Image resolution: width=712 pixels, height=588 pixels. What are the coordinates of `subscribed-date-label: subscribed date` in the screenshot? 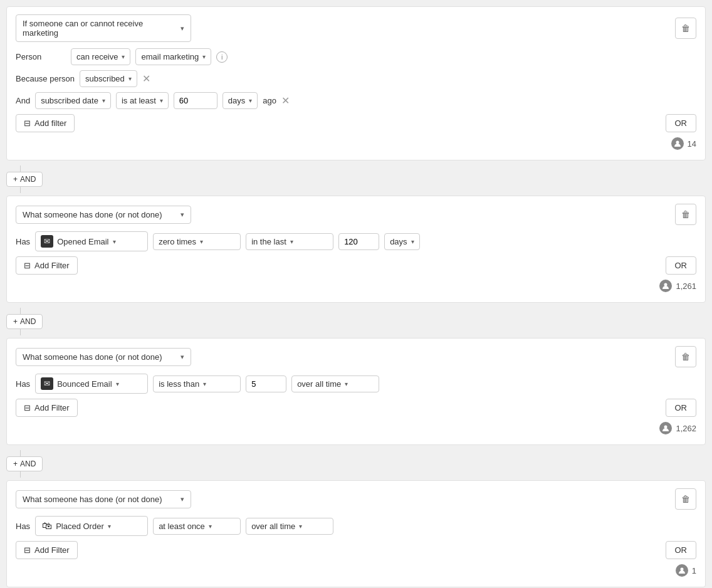 It's located at (70, 100).